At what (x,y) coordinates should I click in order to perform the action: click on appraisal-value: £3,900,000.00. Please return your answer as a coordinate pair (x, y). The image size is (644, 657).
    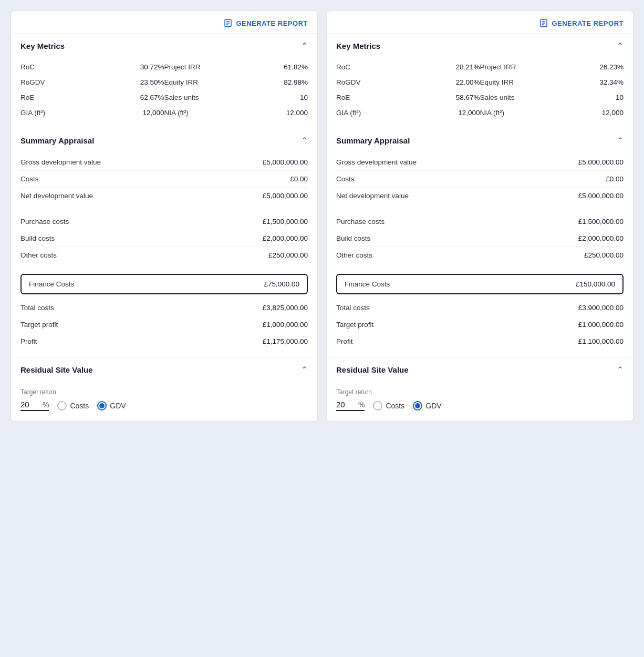
    Looking at the image, I should click on (601, 308).